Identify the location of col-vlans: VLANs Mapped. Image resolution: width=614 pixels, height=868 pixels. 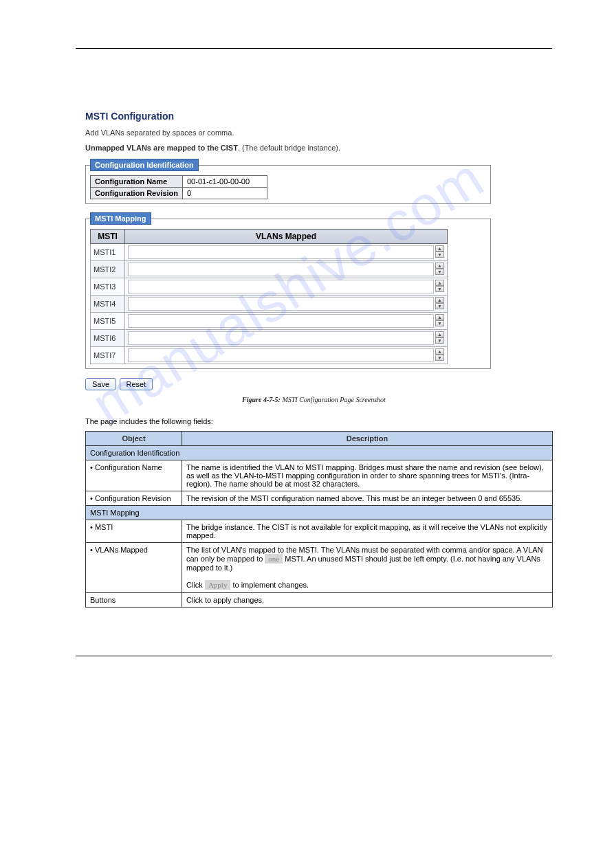
(286, 236).